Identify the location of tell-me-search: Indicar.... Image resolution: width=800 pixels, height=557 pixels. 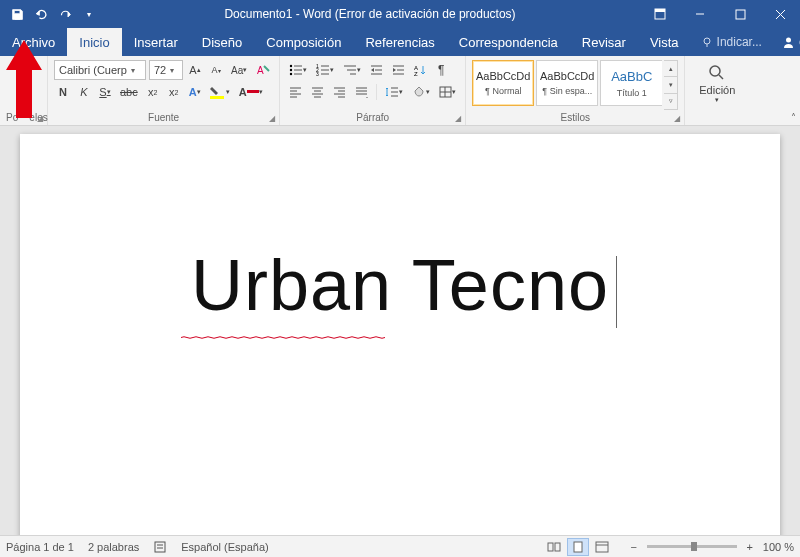
(732, 42).